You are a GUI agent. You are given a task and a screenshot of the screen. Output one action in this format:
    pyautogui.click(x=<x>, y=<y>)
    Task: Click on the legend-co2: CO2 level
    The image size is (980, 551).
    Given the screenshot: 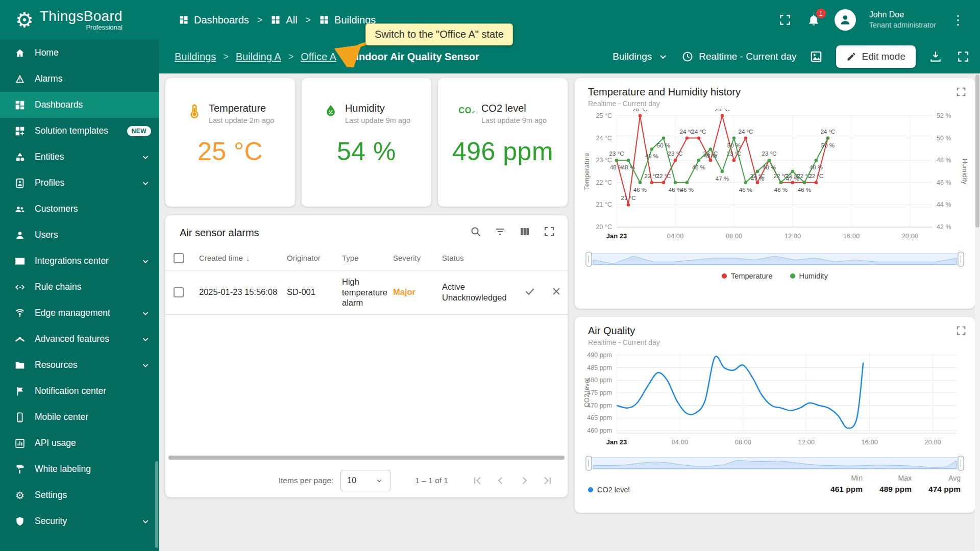 What is the action you would take?
    pyautogui.click(x=609, y=490)
    